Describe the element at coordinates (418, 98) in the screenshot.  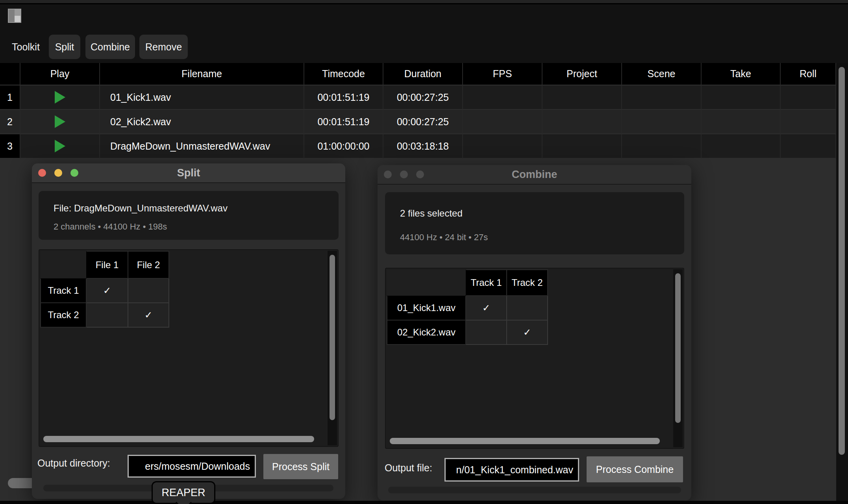
I see `table-row: 1 01_Kick1.wav 00:01:51:19 00:00:27:25` at that location.